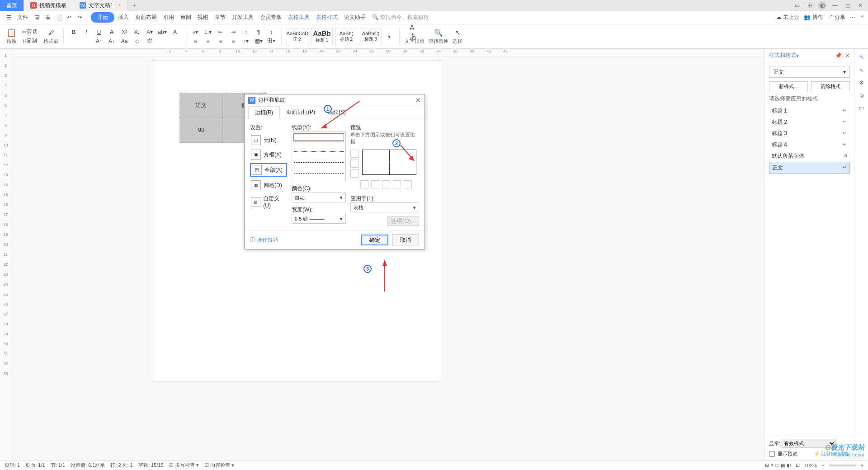 The image size is (868, 470). I want to click on command-search: 🔍 查找命令、搜索模板, so click(401, 17).